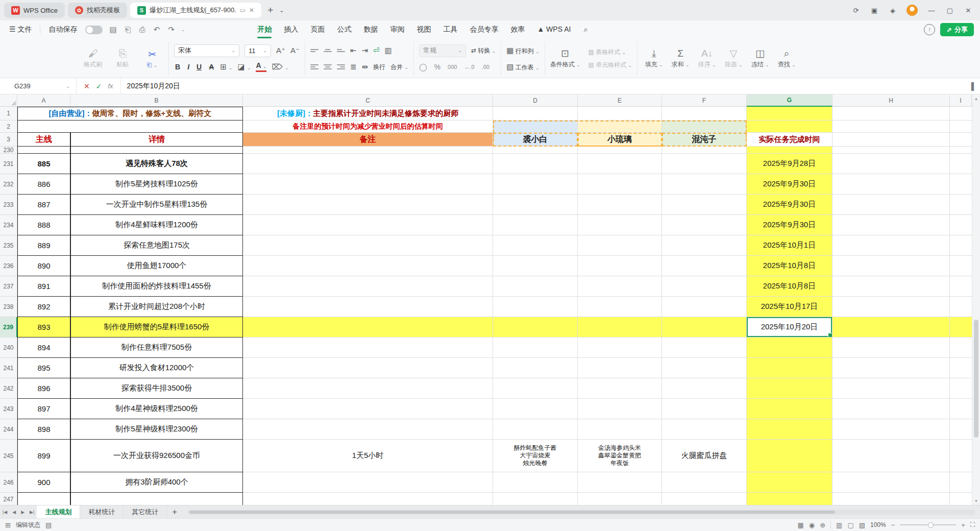 The image size is (980, 531). Describe the element at coordinates (973, 525) in the screenshot. I see `fit-screen-icon: ⛶` at that location.